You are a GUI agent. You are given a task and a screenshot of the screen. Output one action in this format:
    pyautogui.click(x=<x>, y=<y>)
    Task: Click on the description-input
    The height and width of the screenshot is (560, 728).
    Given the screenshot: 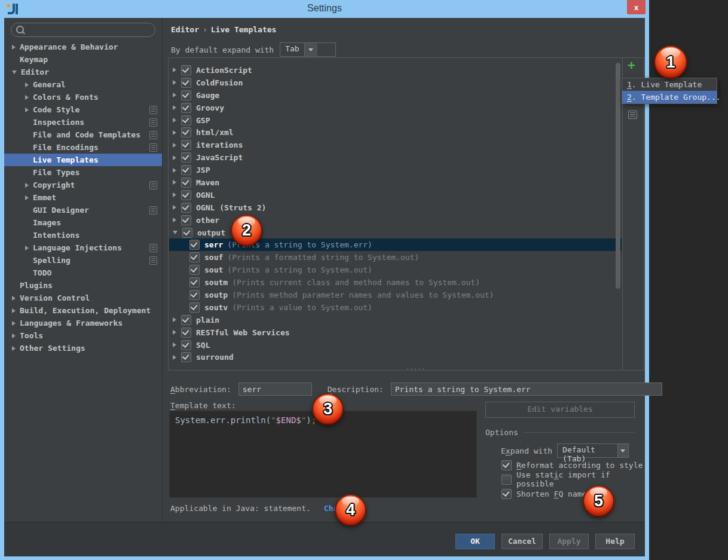 What is the action you would take?
    pyautogui.click(x=527, y=389)
    